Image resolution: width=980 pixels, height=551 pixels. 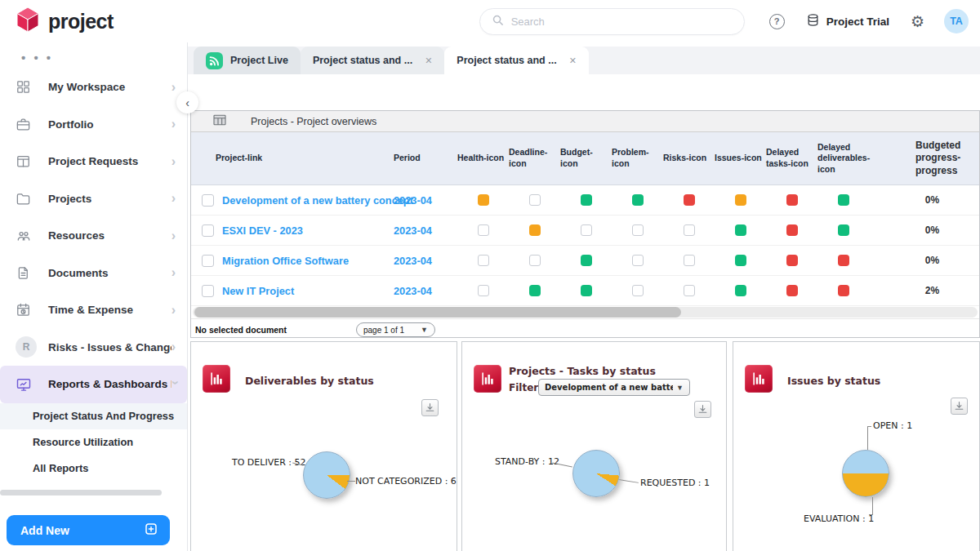 I want to click on gear-icon: ⚙, so click(x=918, y=21).